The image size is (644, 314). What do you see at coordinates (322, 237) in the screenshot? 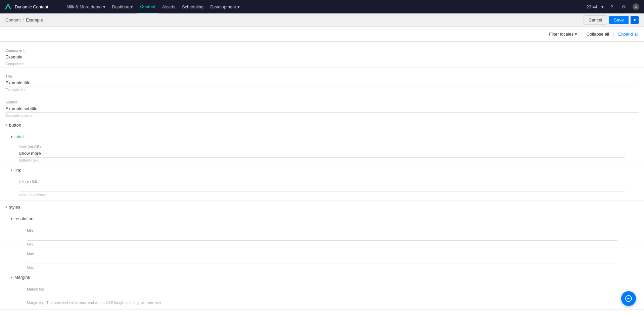
I see `min-input-line` at bounding box center [322, 237].